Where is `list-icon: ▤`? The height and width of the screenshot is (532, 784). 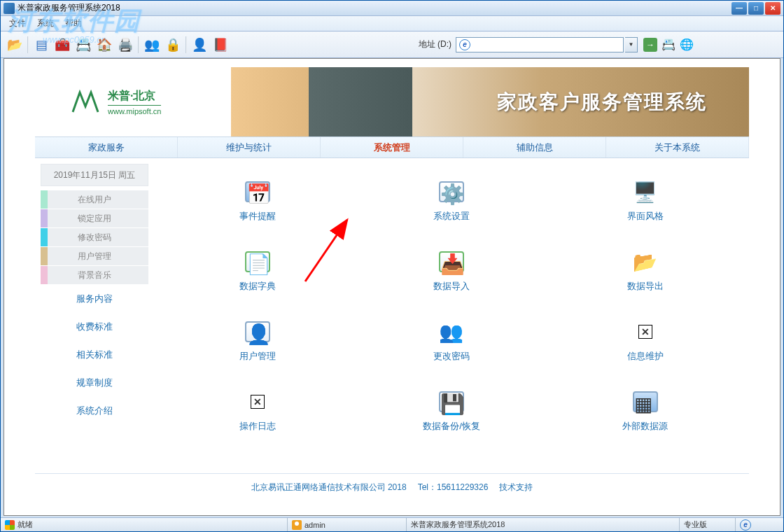
list-icon: ▤ is located at coordinates (41, 45).